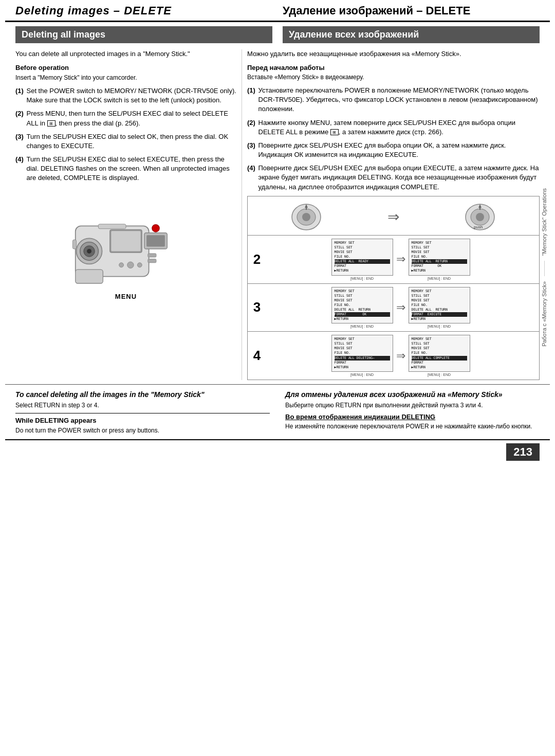 This screenshot has height=756, width=555. What do you see at coordinates (394, 54) in the screenshot?
I see `intro-text-right: Можно удалить все незащищенные изображен…` at bounding box center [394, 54].